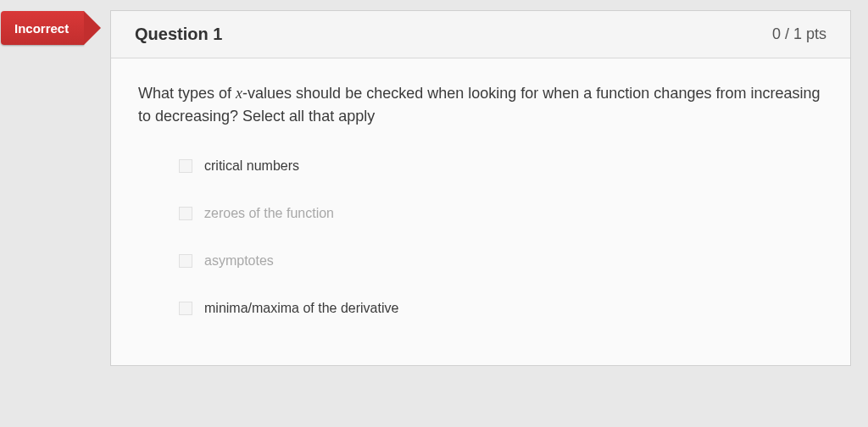 The width and height of the screenshot is (868, 427). What do you see at coordinates (501, 166) in the screenshot?
I see `answer-option: critical numbers` at bounding box center [501, 166].